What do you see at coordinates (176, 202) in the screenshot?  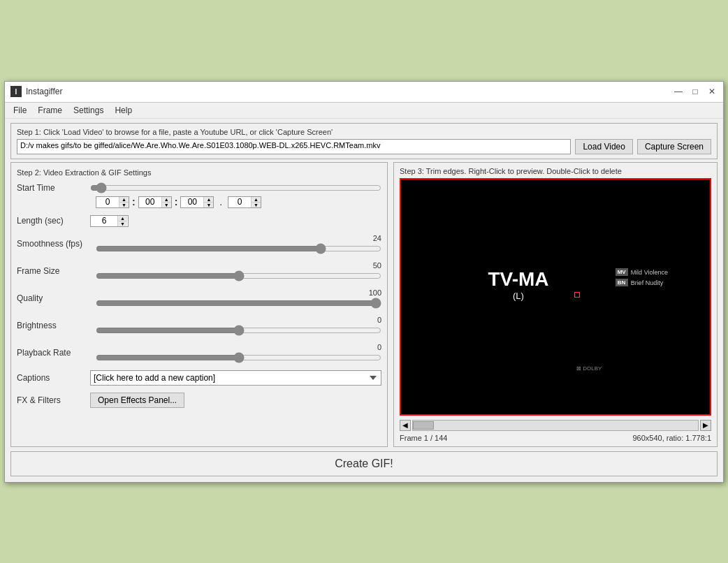 I see `colon-2: :` at bounding box center [176, 202].